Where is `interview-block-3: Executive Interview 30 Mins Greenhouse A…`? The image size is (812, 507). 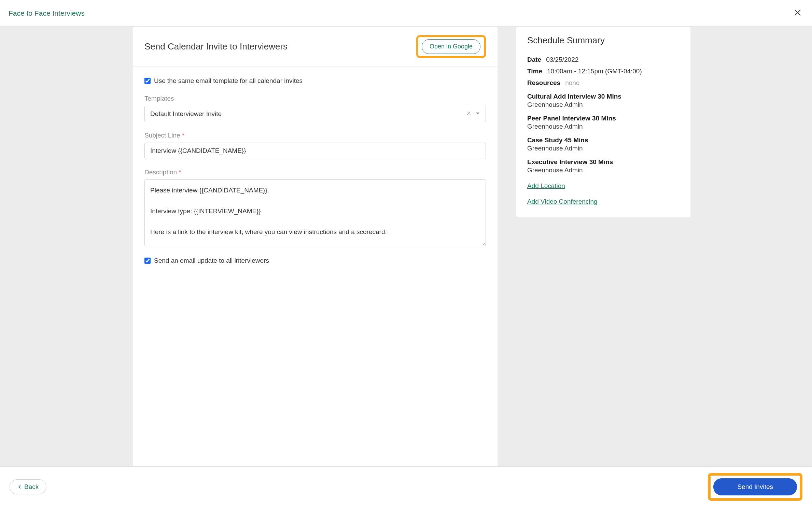 interview-block-3: Executive Interview 30 Mins Greenhouse A… is located at coordinates (603, 166).